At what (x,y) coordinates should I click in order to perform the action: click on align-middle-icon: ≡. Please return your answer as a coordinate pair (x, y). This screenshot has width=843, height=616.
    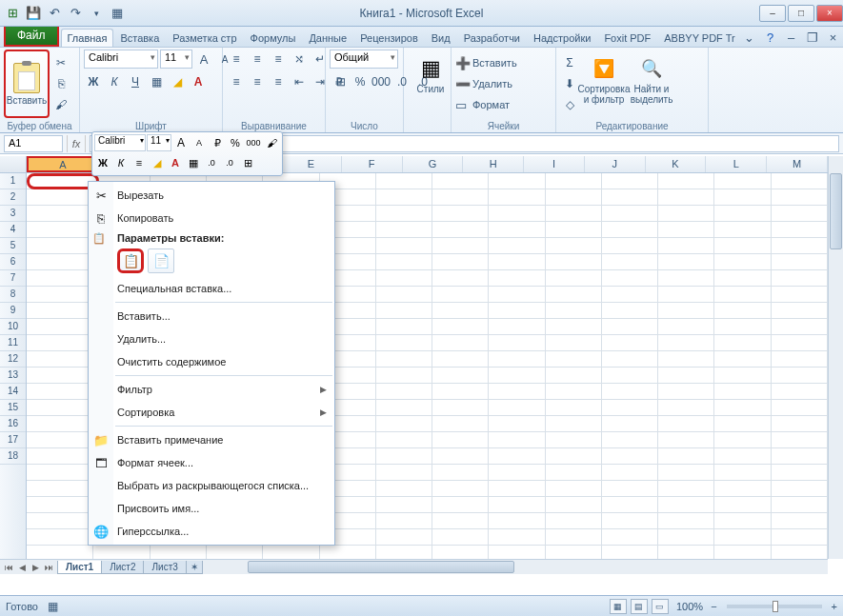
    Looking at the image, I should click on (257, 59).